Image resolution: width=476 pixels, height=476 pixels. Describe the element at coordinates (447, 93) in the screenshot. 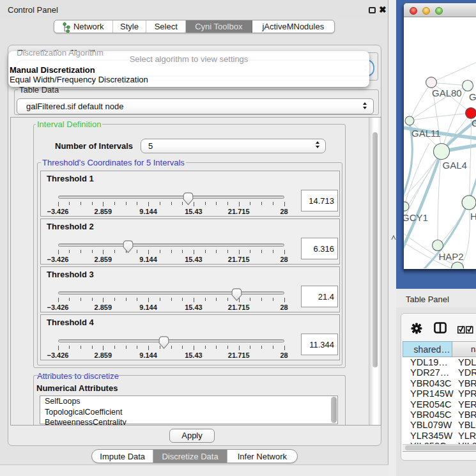

I see `svg-text: GAL80` at that location.